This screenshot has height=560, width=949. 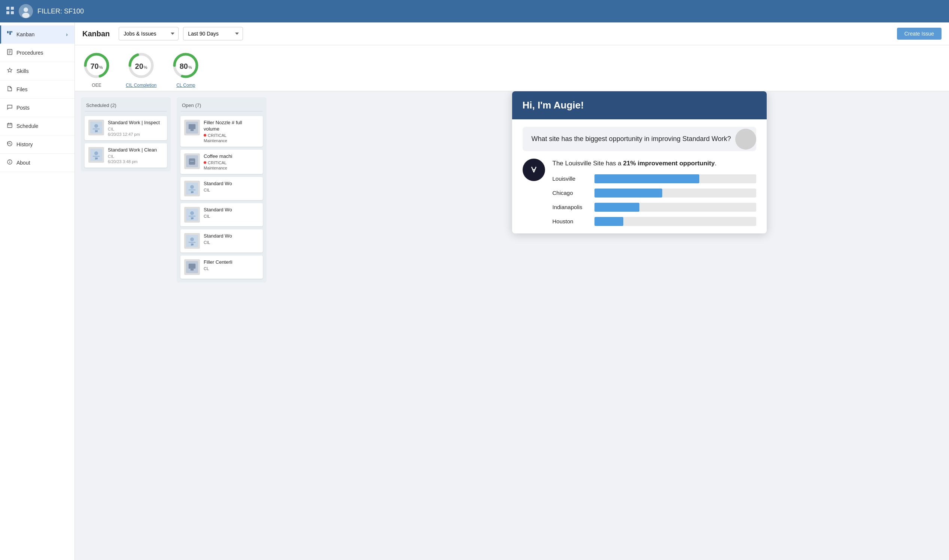 What do you see at coordinates (231, 263) in the screenshot?
I see `card-title: Filler Centerli` at bounding box center [231, 263].